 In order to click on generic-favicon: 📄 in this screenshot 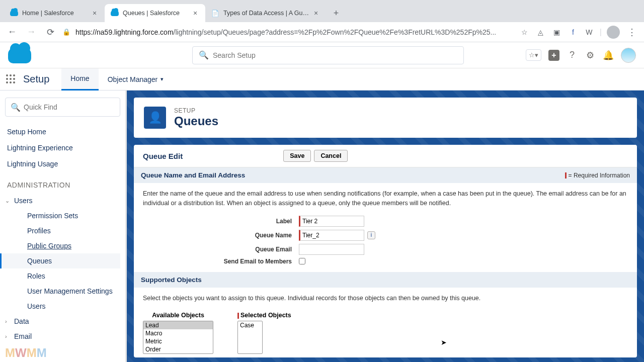, I will do `click(215, 13)`.